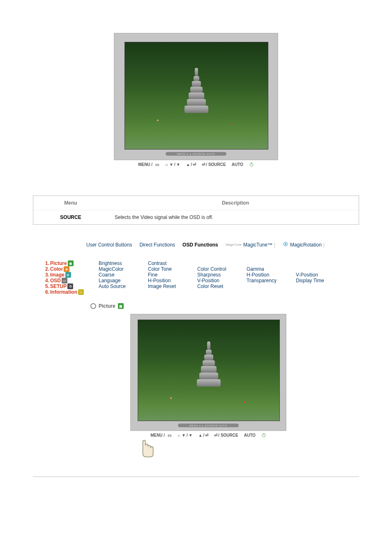 This screenshot has height=555, width=392. What do you see at coordinates (202, 292) in the screenshot?
I see `row-information: 6. Information i` at bounding box center [202, 292].